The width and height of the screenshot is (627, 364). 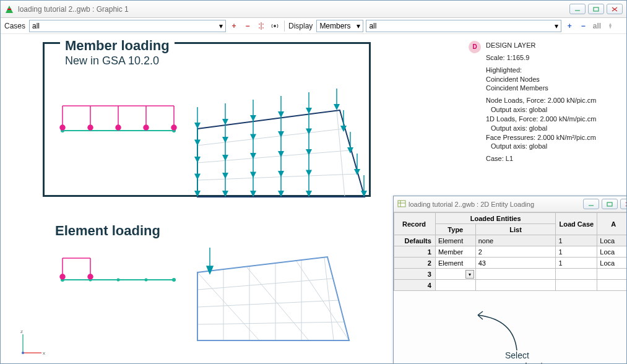 What do you see at coordinates (552, 158) in the screenshot?
I see `case-text: Case: L1` at bounding box center [552, 158].